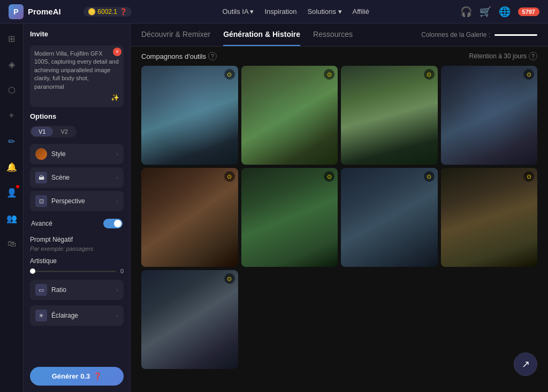 The height and width of the screenshot is (392, 548). What do you see at coordinates (51, 290) in the screenshot?
I see `ratio-left: ▭ Ratio` at bounding box center [51, 290].